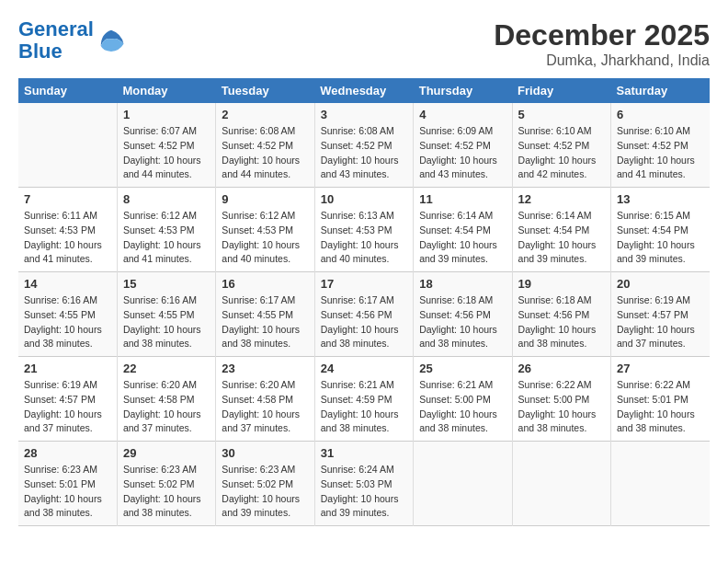 Image resolution: width=728 pixels, height=563 pixels. Describe the element at coordinates (462, 283) in the screenshot. I see `day-number: 18` at that location.